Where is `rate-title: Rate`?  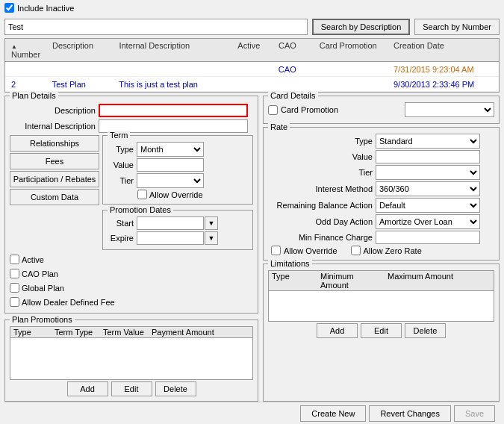
rate-title: Rate is located at coordinates (279, 127).